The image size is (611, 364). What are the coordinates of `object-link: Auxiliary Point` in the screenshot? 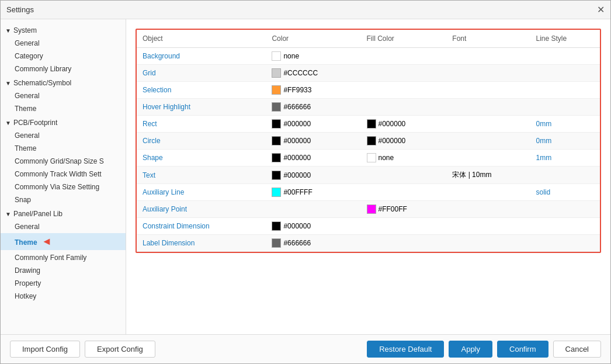 It's located at (165, 209).